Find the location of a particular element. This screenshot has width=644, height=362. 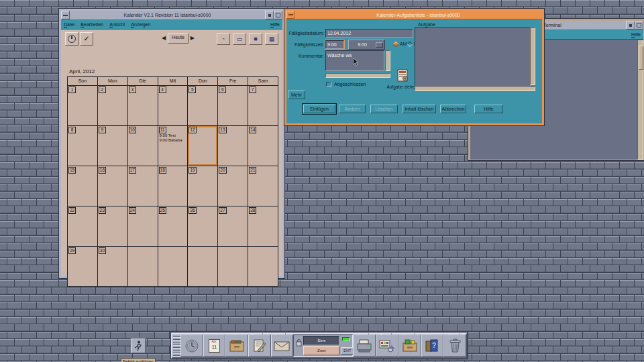

exit-button: EXIT is located at coordinates (347, 351).